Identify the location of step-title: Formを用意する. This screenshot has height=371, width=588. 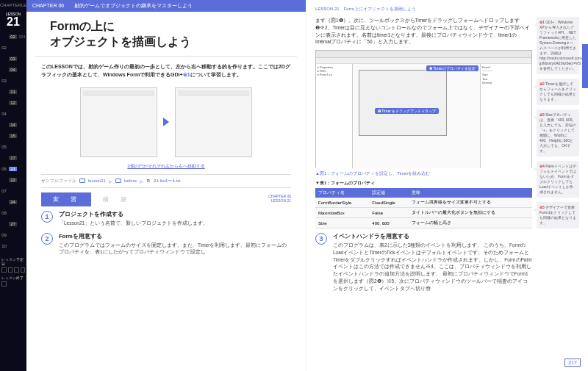
(175, 237).